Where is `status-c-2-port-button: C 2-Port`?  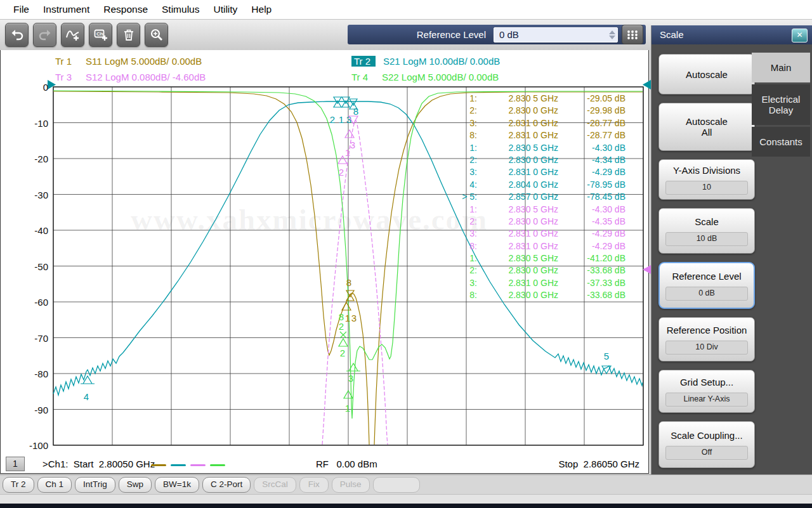 status-c-2-port-button: C 2-Port is located at coordinates (226, 485).